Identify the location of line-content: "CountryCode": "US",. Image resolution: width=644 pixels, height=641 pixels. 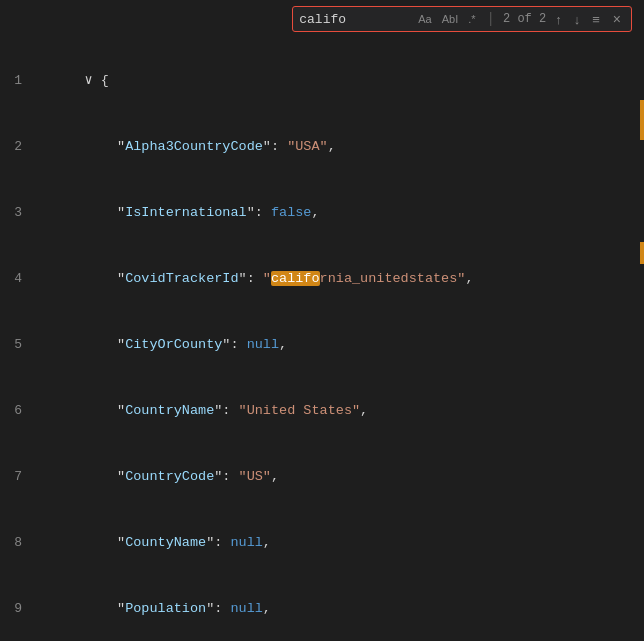
(158, 477).